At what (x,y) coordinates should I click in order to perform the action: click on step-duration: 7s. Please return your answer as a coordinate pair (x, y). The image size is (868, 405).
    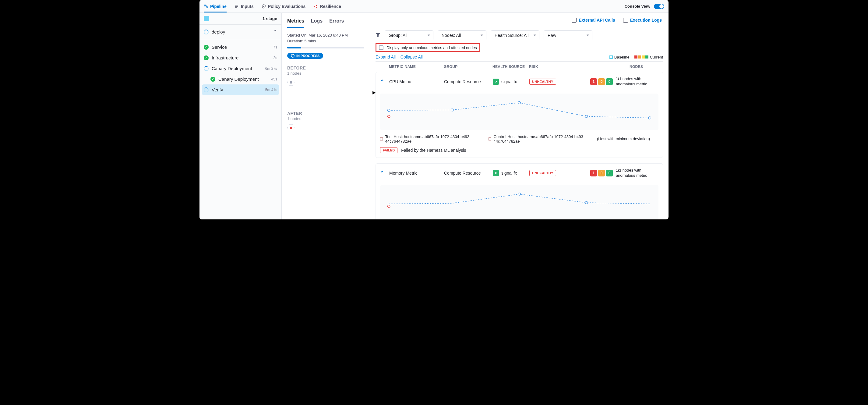
    Looking at the image, I should click on (275, 47).